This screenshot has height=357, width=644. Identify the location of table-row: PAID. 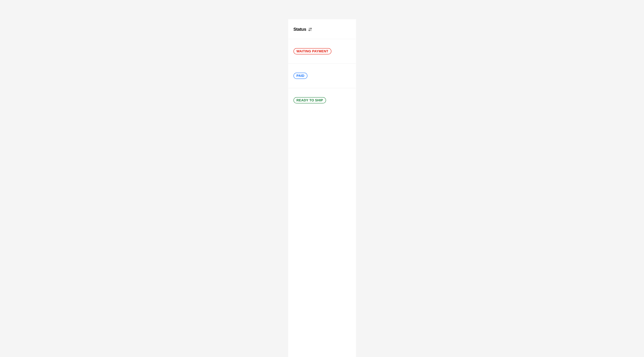
(322, 76).